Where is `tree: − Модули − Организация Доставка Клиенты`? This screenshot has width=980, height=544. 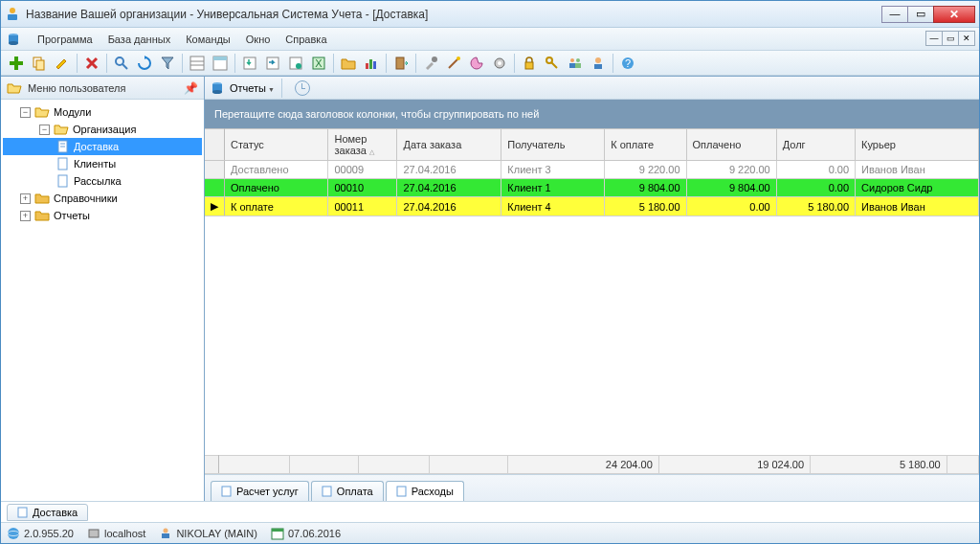
tree: − Модули − Организация Доставка Клиенты is located at coordinates (102, 164).